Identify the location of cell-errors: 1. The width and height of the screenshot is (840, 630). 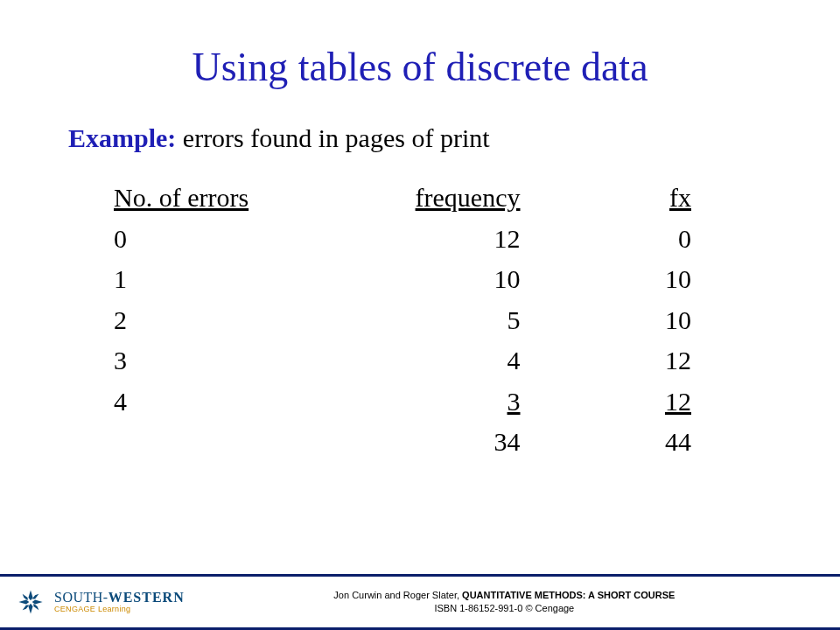
(233, 280).